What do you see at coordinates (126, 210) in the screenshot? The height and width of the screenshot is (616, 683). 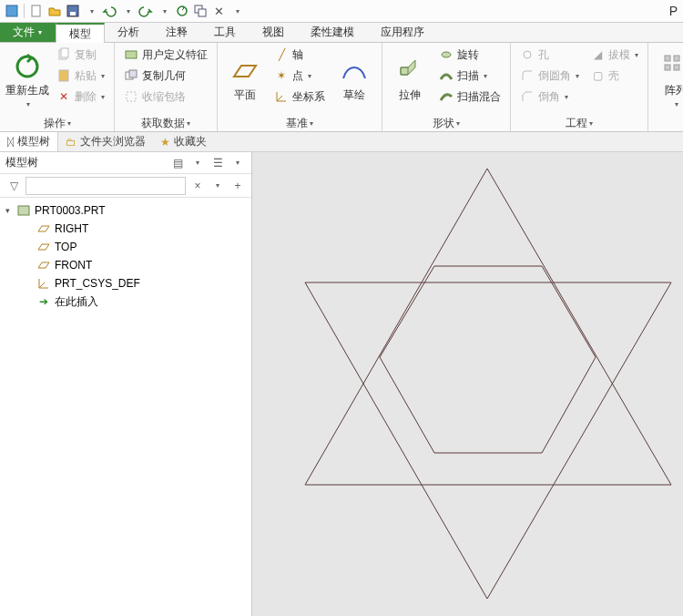 I see `tree-root: ▾ PRT0003.PRT` at bounding box center [126, 210].